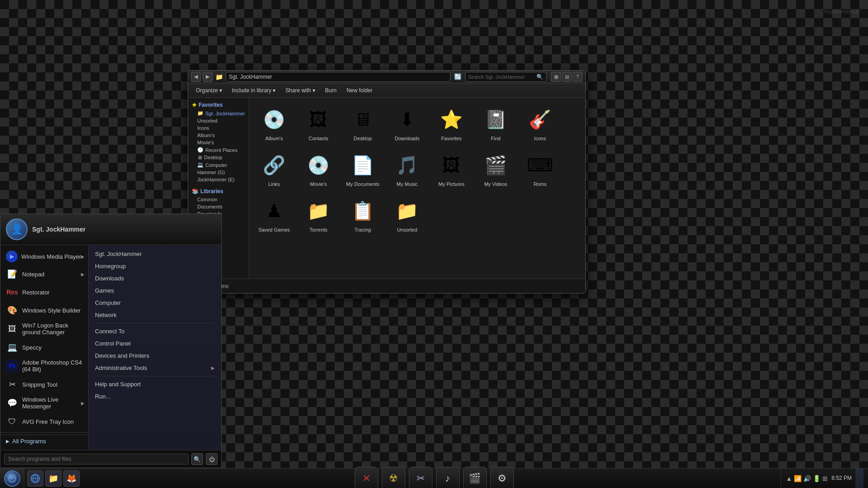  Describe the element at coordinates (274, 123) in the screenshot. I see `file-item: 💿 Album's` at that location.